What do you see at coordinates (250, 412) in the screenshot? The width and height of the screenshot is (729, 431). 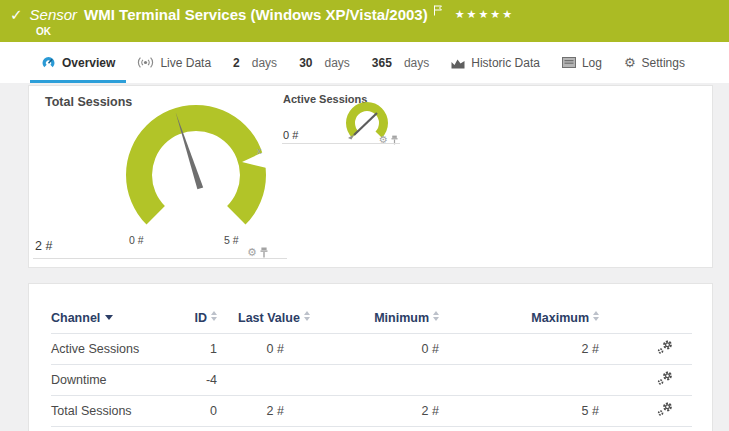 I see `channel-last-value: 2 #` at bounding box center [250, 412].